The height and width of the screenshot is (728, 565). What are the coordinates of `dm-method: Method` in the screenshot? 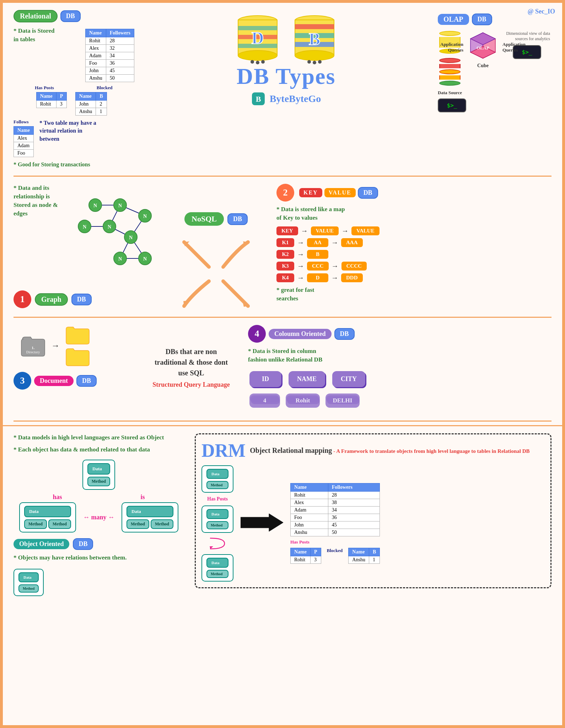 It's located at (28, 589).